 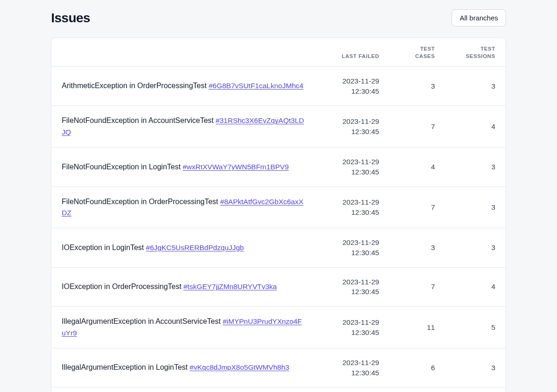 What do you see at coordinates (425, 56) in the screenshot?
I see `col-header-test-cases-l2: CASES` at bounding box center [425, 56].